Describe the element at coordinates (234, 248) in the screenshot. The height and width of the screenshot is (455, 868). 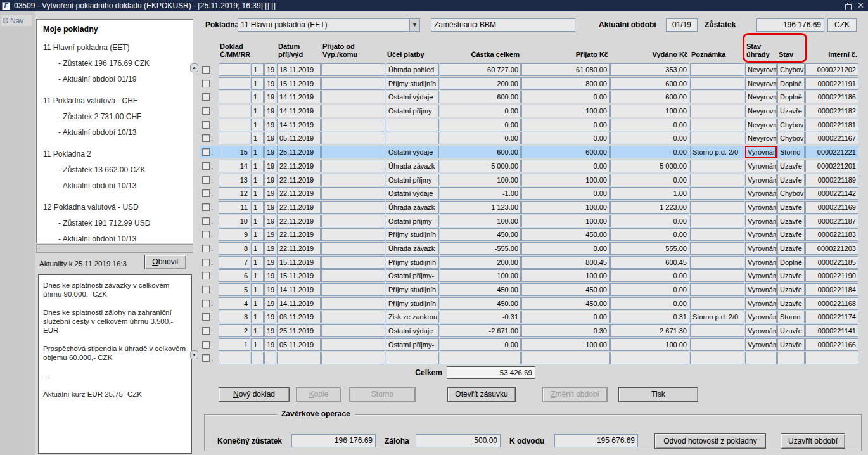
I see `doc-number-cell: 8` at that location.